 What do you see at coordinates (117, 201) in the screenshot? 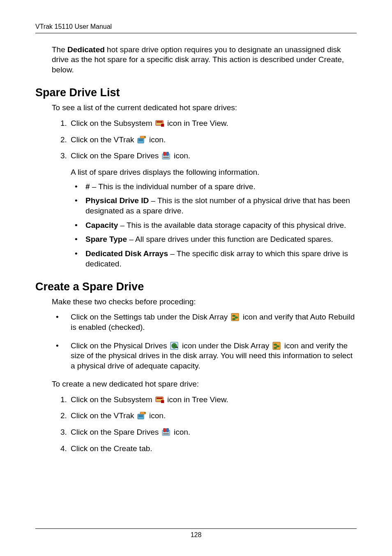
I see `bullet-bold: Physical Drive ID` at bounding box center [117, 201].